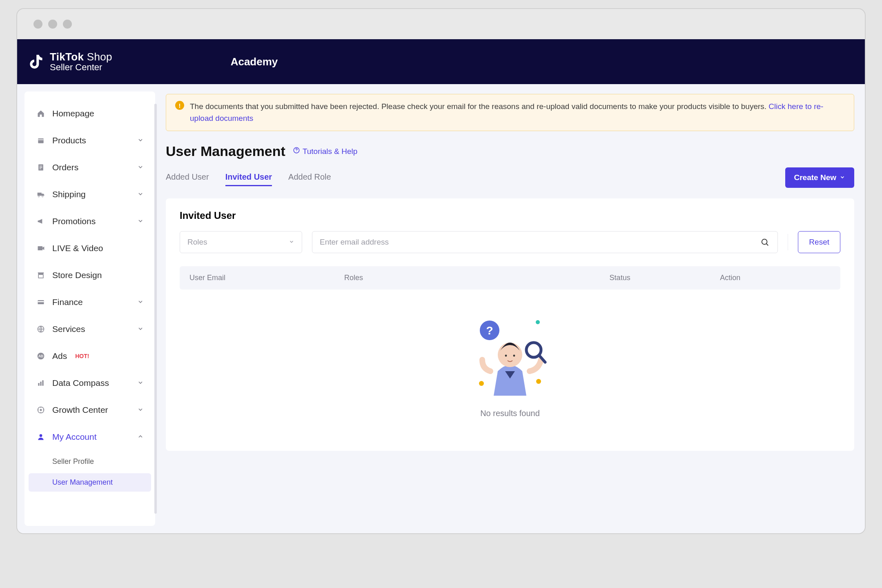 This screenshot has height=588, width=882. What do you see at coordinates (187, 178) in the screenshot?
I see `tab-added-user: Added User` at bounding box center [187, 178].